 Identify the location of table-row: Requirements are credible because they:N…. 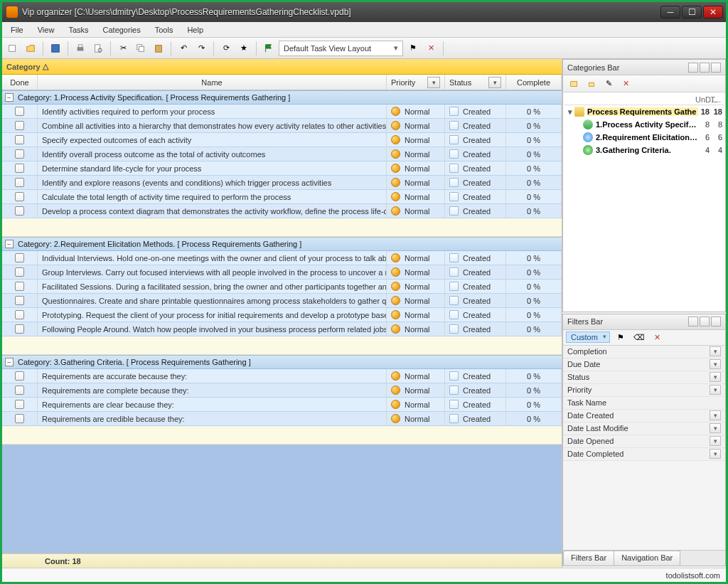
(282, 419).